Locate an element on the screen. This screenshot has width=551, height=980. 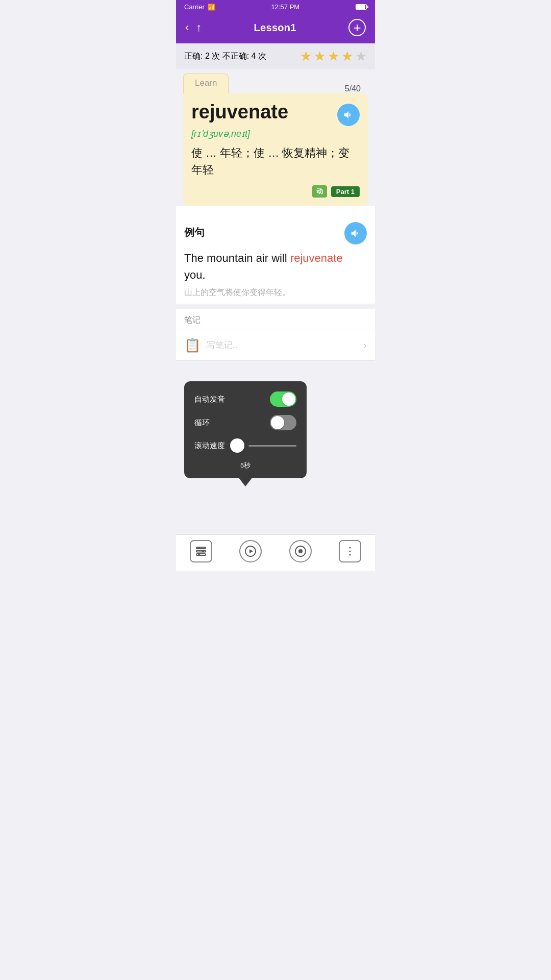
card-footer: 动 Part 1 is located at coordinates (276, 191).